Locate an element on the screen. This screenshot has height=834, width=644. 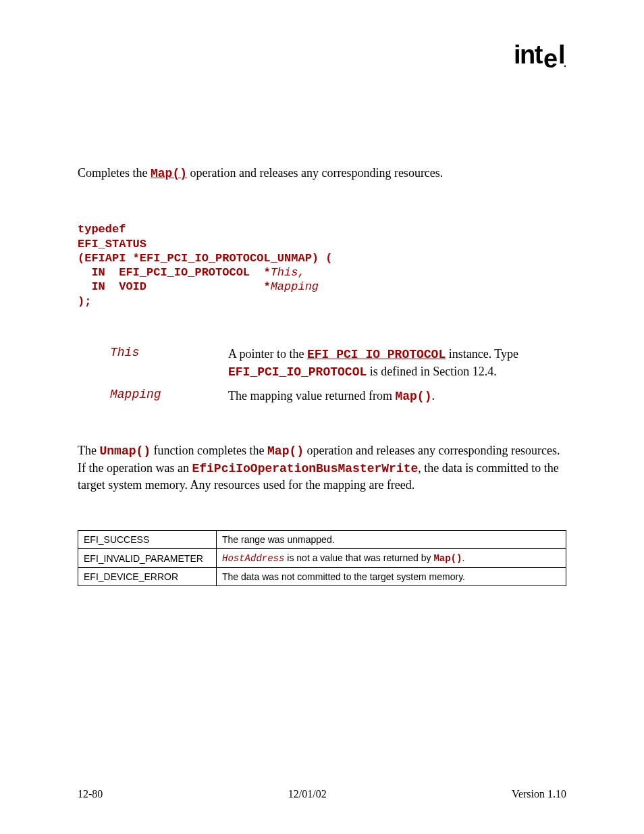
param-desc-mapping: The mapping value returned from Map(). is located at coordinates (397, 396).